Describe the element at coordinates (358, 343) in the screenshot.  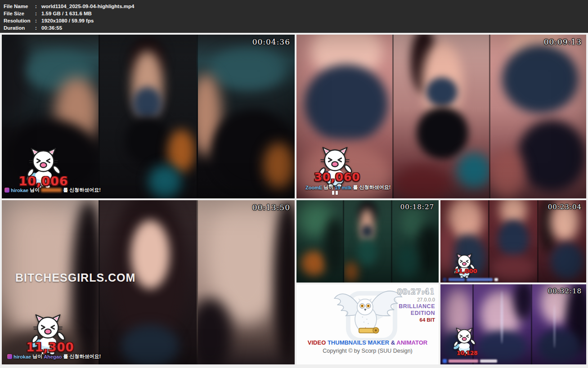
I see `product-word-thumbnails-maker: THUMBNAILS MAKER` at that location.